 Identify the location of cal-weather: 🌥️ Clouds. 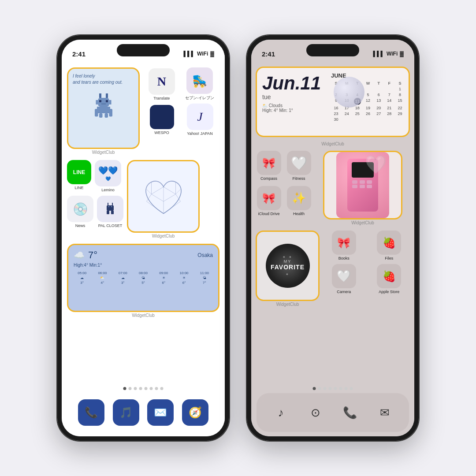
(292, 106).